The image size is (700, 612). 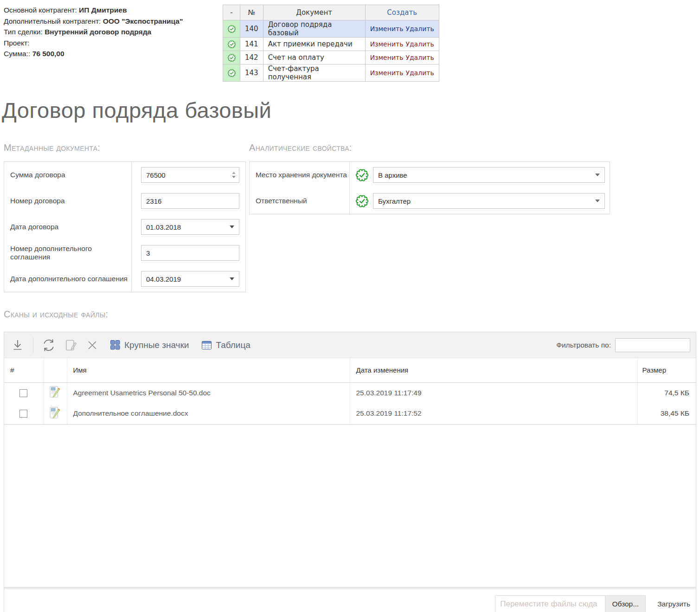 I want to click on contract-number-input, so click(x=190, y=201).